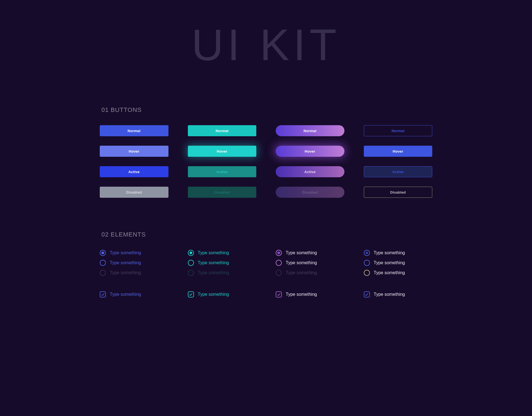  What do you see at coordinates (134, 192) in the screenshot?
I see `button-solid-blue-disabled: Disabled` at bounding box center [134, 192].